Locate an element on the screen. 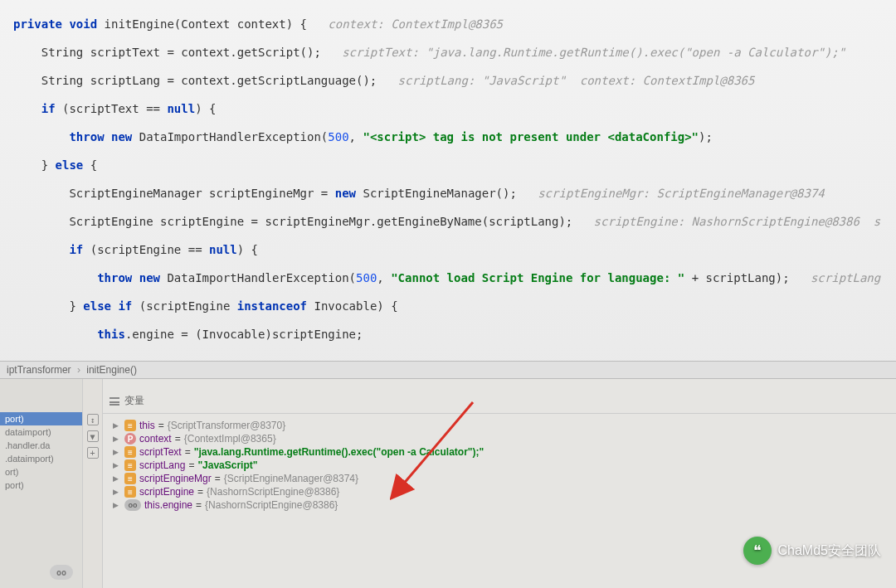 This screenshot has width=896, height=588. frames-panel: port) dataimport) .handler.da .dataimpor… is located at coordinates (41, 484).